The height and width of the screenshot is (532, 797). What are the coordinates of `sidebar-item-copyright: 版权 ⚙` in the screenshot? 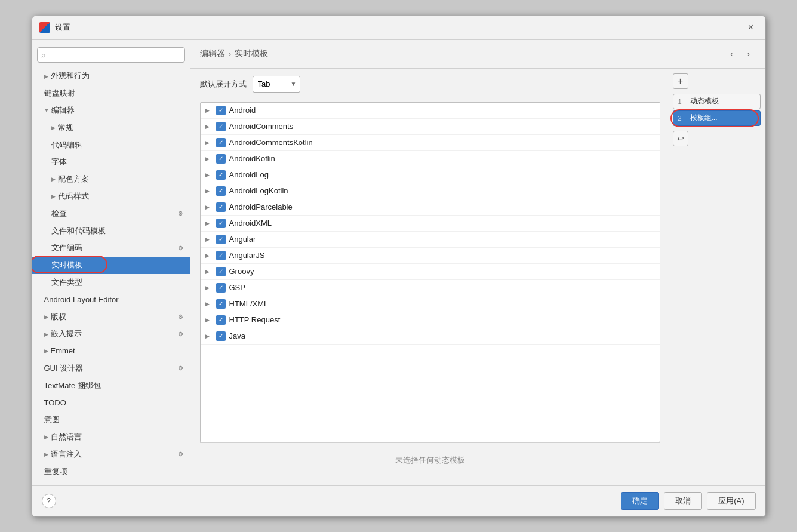 It's located at (111, 318).